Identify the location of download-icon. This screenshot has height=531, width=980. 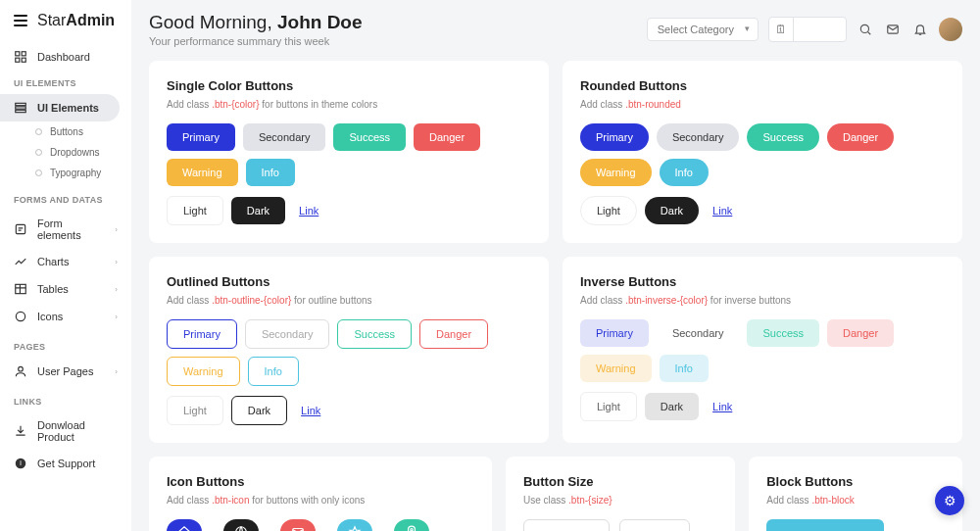
(21, 431).